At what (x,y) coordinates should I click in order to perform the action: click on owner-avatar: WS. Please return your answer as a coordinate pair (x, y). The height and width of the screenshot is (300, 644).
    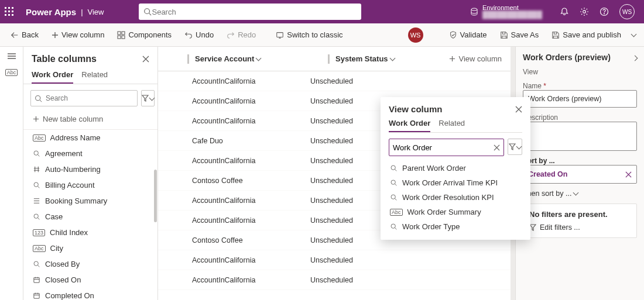
    Looking at the image, I should click on (416, 35).